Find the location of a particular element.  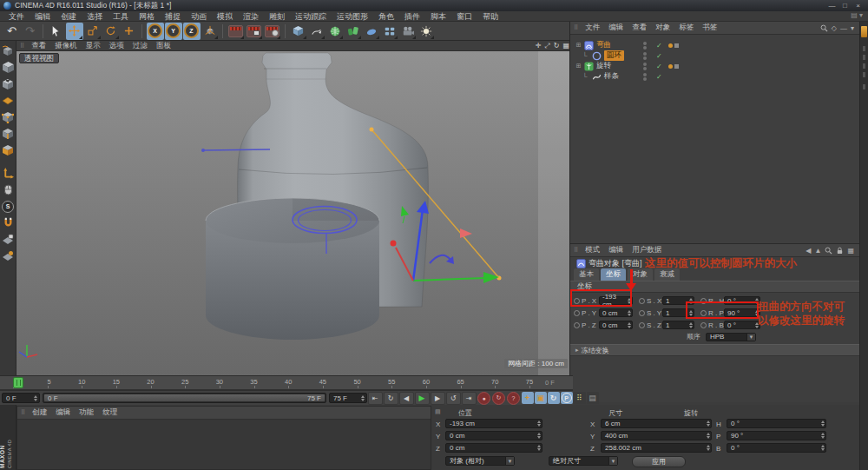

menu-item: 帮助 is located at coordinates (490, 17).